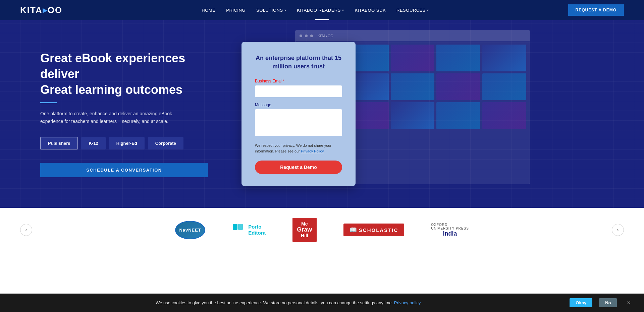 This screenshot has height=312, width=644. What do you see at coordinates (320, 10) in the screenshot?
I see `nav-kitaboo-readers: KITABOO READERS ▾` at bounding box center [320, 10].